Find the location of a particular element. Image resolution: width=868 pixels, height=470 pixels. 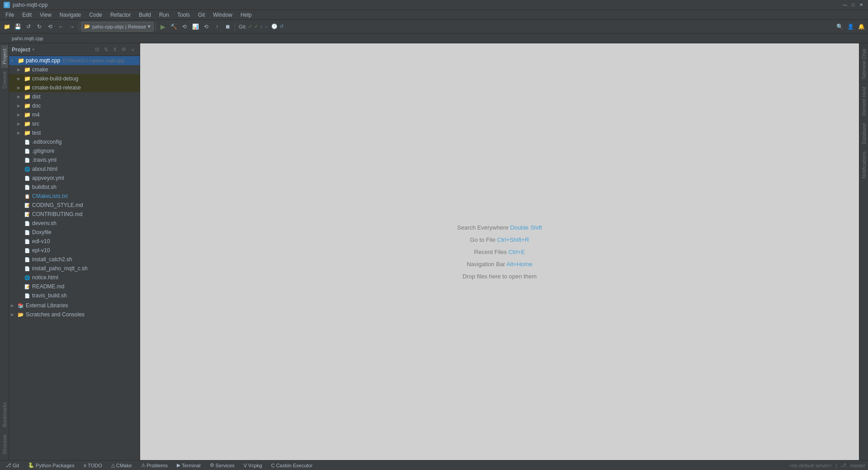

update-btn: 🔔 is located at coordinates (861, 27).